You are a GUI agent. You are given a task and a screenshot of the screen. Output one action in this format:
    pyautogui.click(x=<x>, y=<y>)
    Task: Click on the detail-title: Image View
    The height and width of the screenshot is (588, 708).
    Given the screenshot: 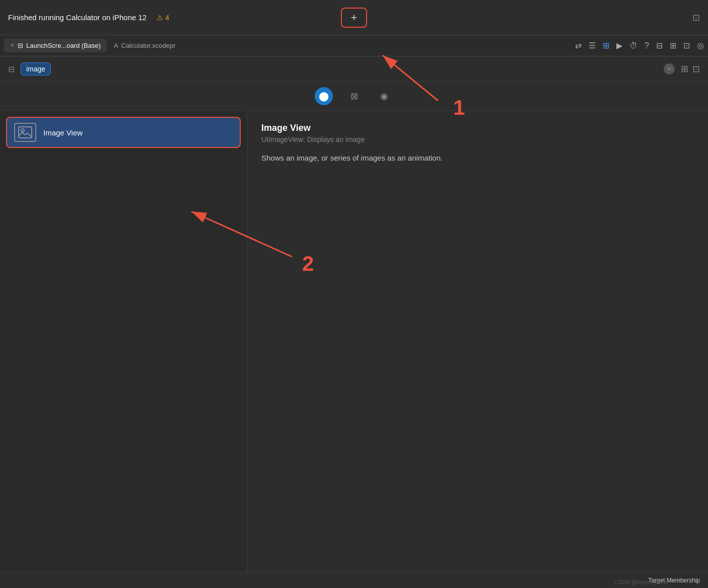 What is the action you would take?
    pyautogui.click(x=477, y=128)
    